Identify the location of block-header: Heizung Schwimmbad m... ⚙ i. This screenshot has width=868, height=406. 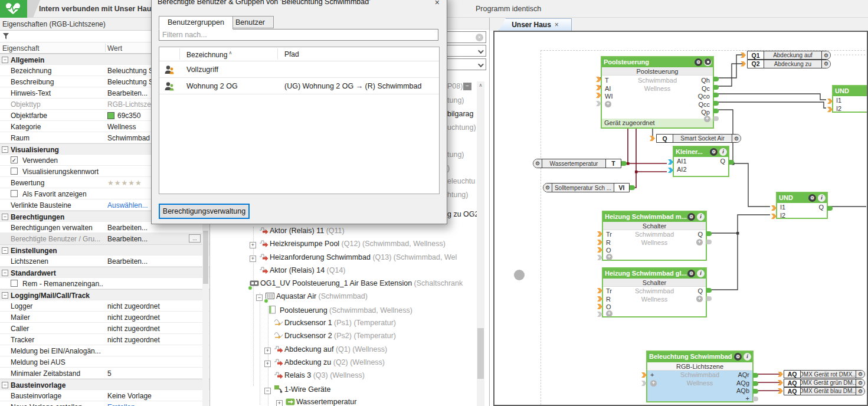
(654, 217).